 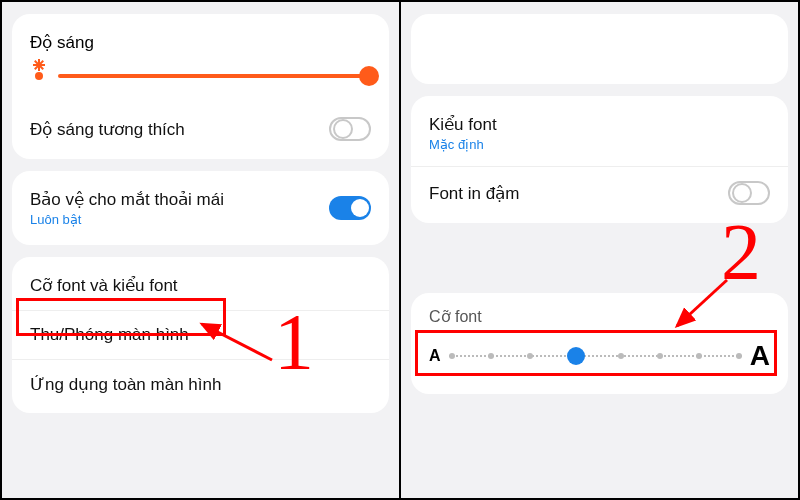 I want to click on eye-comfort-label: Bảo vệ cho mắt thoải mái, so click(x=127, y=200).